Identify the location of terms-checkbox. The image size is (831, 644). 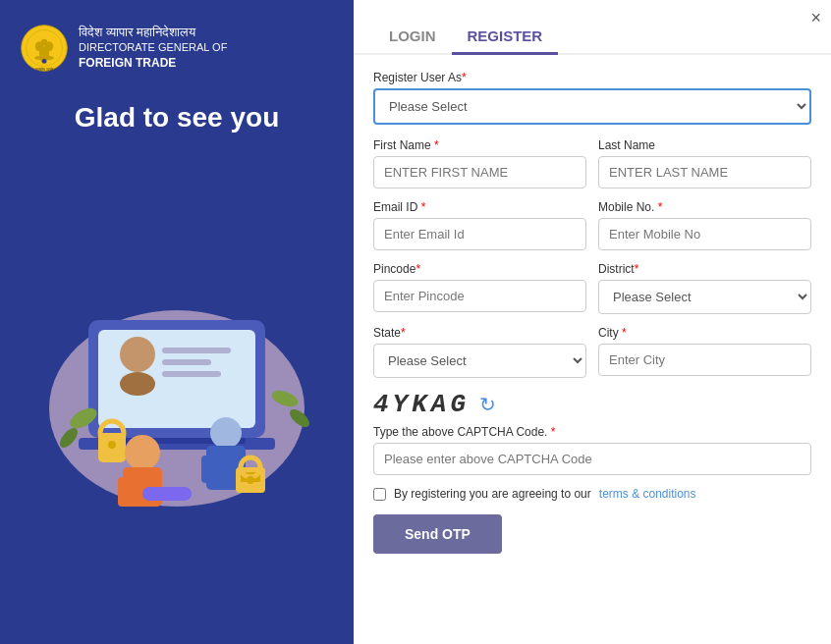
(379, 495).